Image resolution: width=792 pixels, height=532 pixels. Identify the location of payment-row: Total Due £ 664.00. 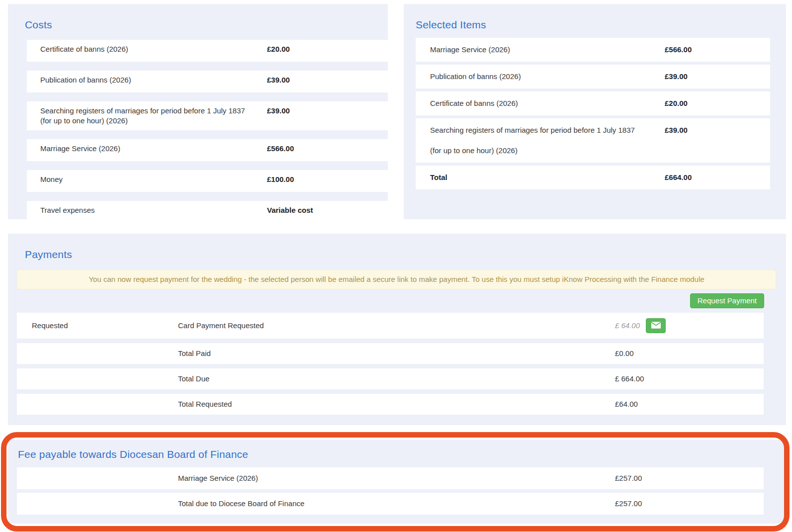
(390, 379).